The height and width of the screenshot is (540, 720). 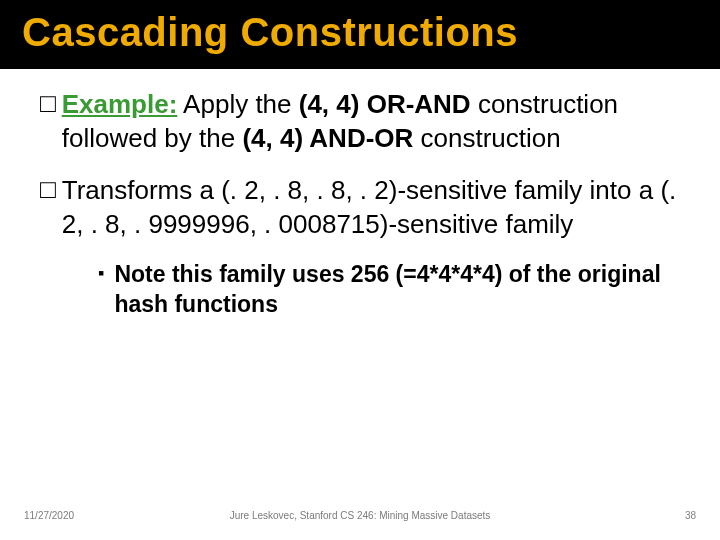 What do you see at coordinates (389, 289) in the screenshot?
I see `sub-bullet-note: ▪ Note this family uses 256 (=4*4*4*4) o…` at bounding box center [389, 289].